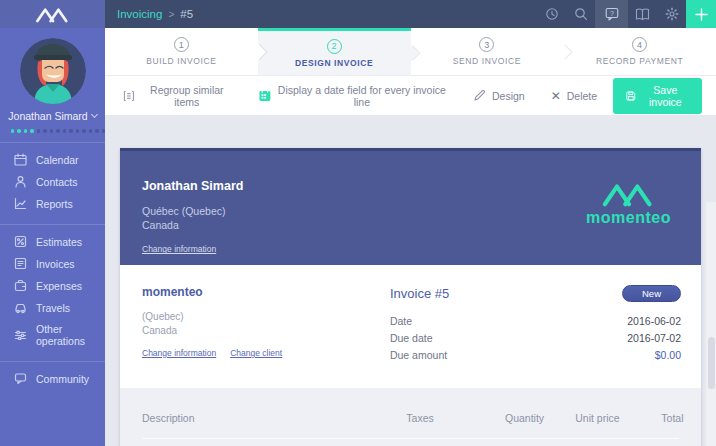 Image resolution: width=716 pixels, height=446 pixels. Describe the element at coordinates (242, 418) in the screenshot. I see `column-description: Description` at that location.